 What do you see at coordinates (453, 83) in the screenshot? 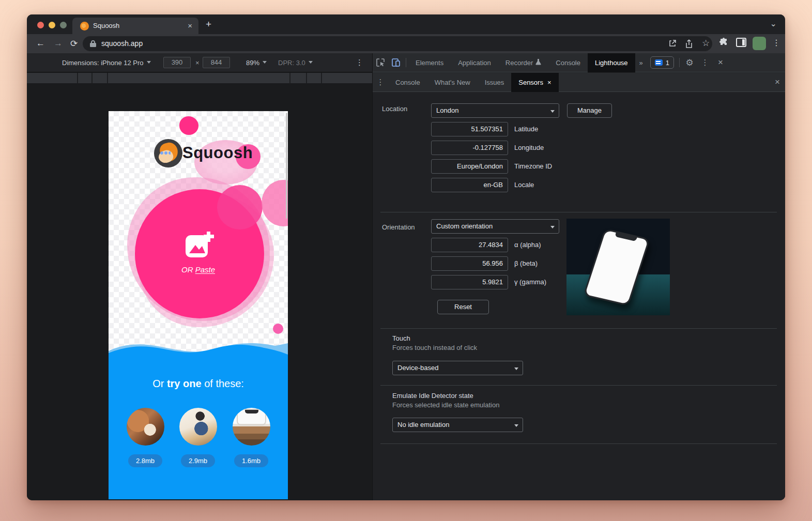
I see `drawer-tab-whats-new: What's New` at bounding box center [453, 83].